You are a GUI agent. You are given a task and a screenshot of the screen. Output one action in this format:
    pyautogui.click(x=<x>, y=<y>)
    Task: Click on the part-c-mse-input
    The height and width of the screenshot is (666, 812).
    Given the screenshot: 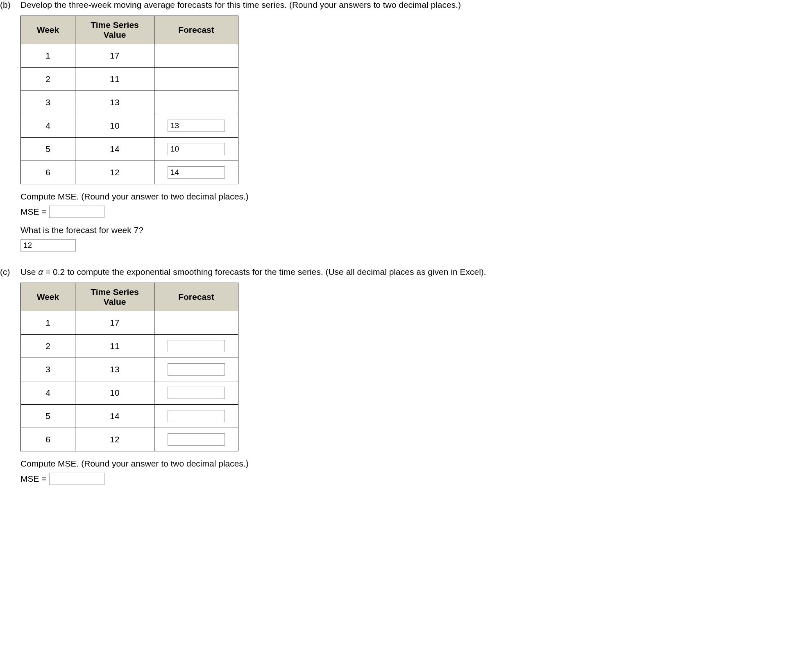 What is the action you would take?
    pyautogui.click(x=77, y=479)
    